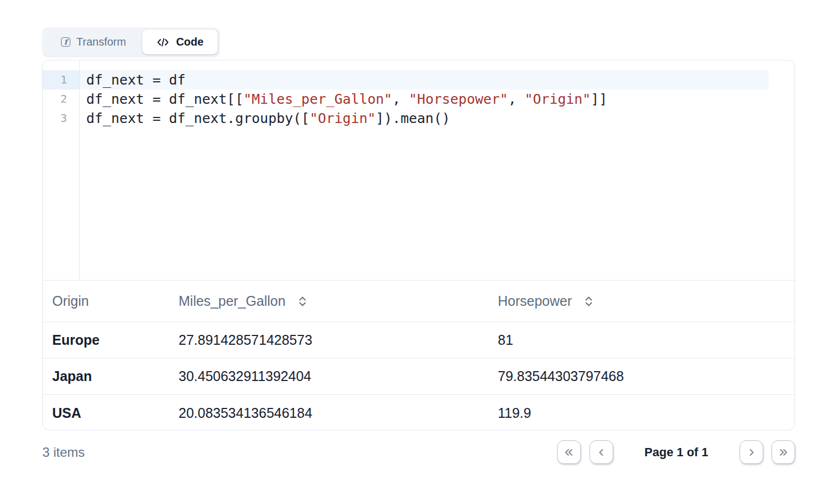 The width and height of the screenshot is (833, 504). What do you see at coordinates (131, 42) in the screenshot?
I see `view-toggle: f Transform Code` at bounding box center [131, 42].